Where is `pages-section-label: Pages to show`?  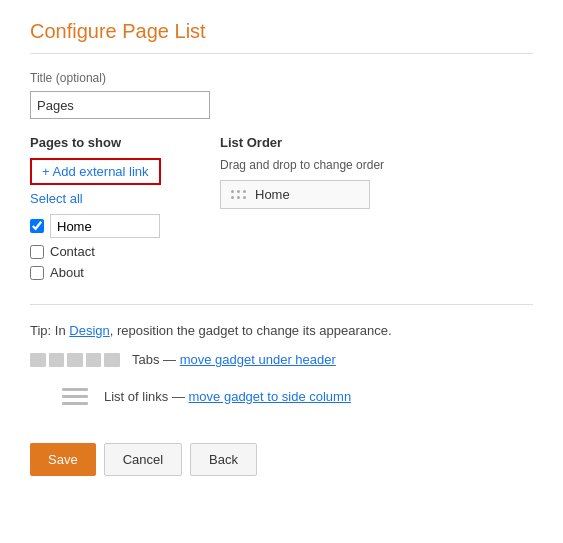
pages-section-label: Pages to show is located at coordinates (110, 142).